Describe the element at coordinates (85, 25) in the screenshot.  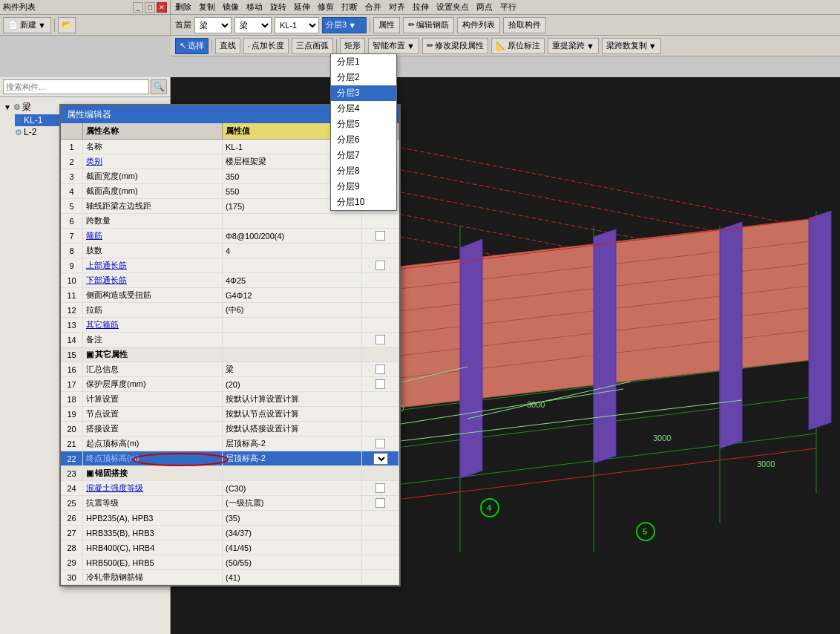
I see `file-toolbar: 📄 新建 ▼ 📂` at that location.